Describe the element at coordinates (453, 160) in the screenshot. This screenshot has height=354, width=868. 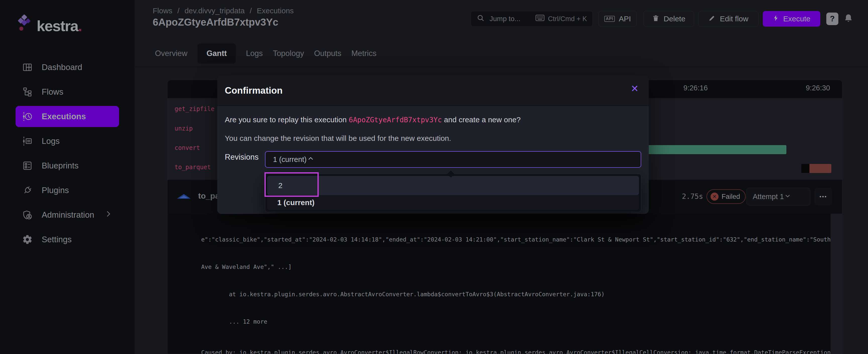
I see `revisions-select: 1 (current)` at that location.